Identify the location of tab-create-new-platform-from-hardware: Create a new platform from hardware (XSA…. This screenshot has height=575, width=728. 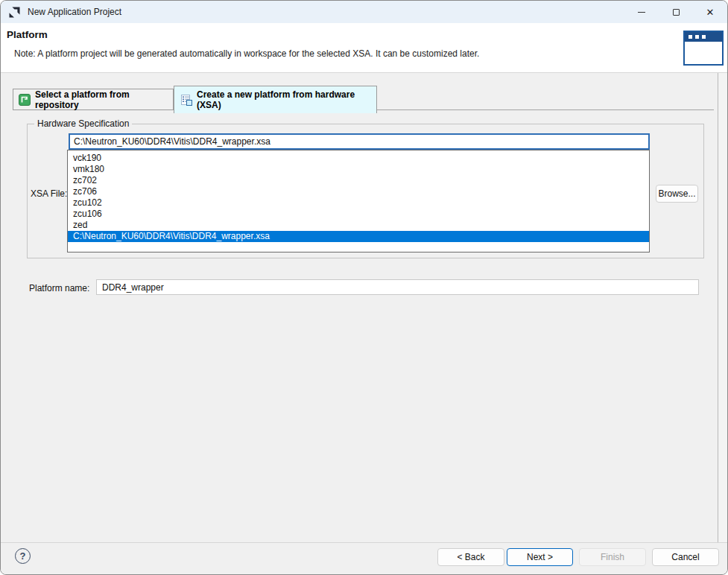
(276, 100).